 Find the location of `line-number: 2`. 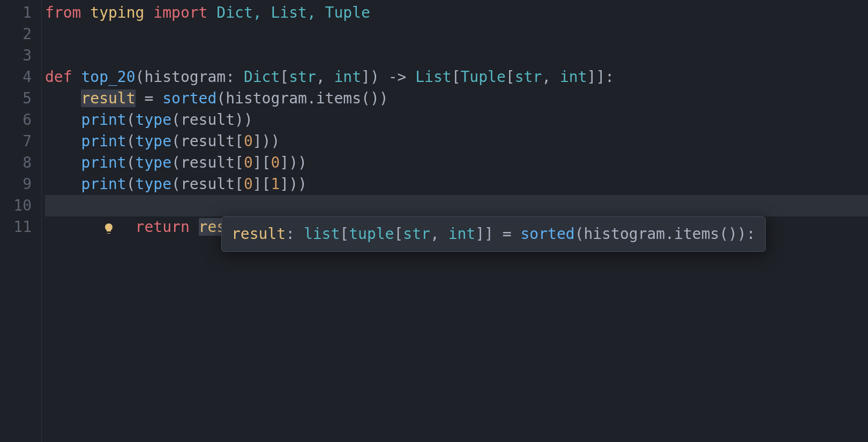

line-number: 2 is located at coordinates (20, 34).